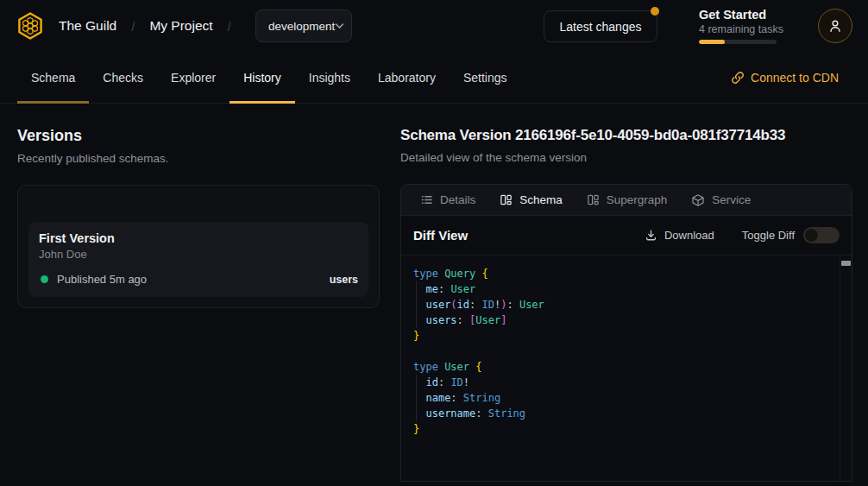  I want to click on code-line: users: [User], so click(621, 320).